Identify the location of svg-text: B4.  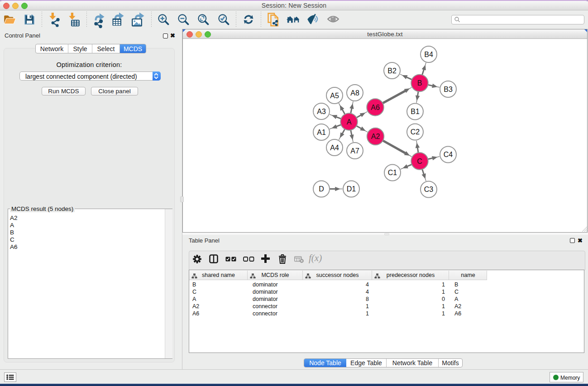
(429, 54).